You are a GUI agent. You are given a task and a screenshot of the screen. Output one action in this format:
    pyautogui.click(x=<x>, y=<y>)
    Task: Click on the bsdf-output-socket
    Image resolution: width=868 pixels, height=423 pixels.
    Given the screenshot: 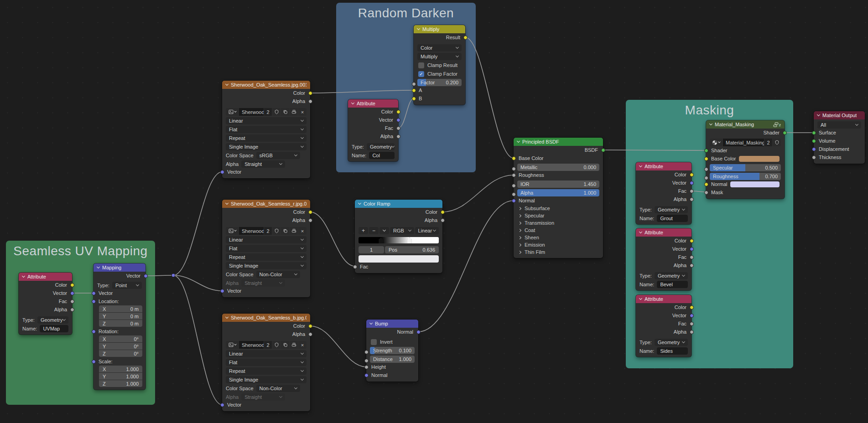 What is the action you would take?
    pyautogui.click(x=603, y=150)
    